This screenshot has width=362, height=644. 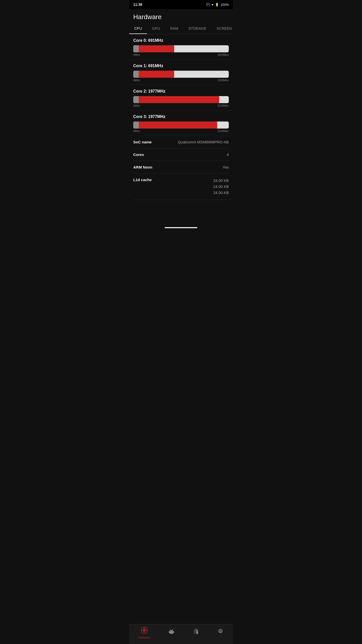 I want to click on core-1-thumb, so click(x=136, y=74).